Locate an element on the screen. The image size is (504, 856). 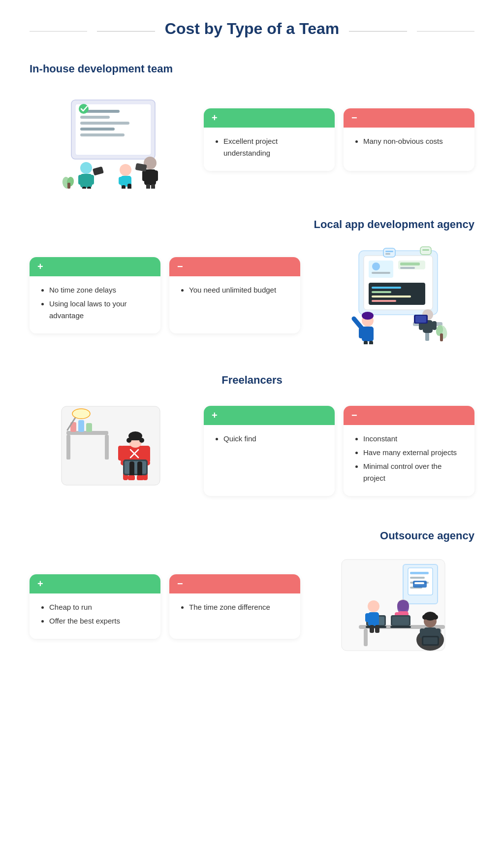
card-inhouse-cons-header: − is located at coordinates (409, 118).